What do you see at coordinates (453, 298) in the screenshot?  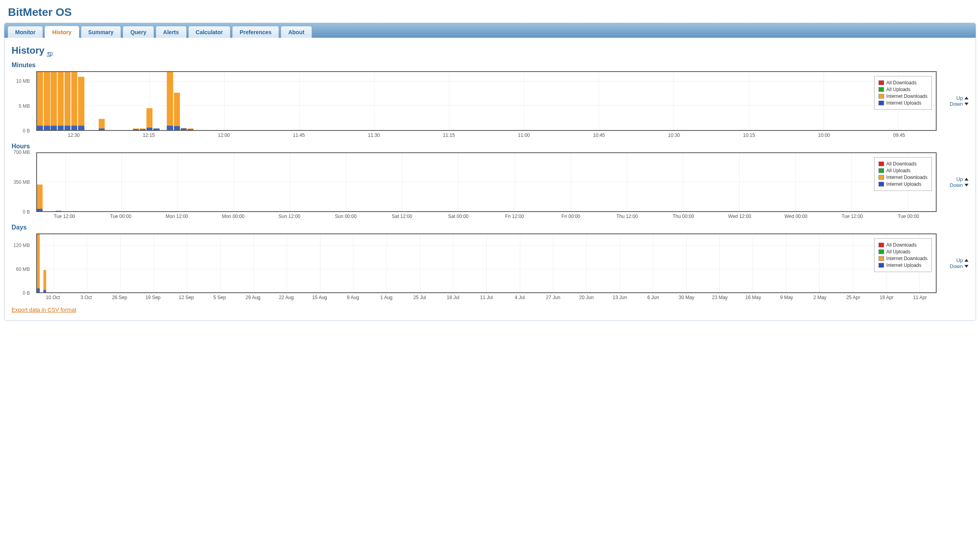 I see `xaxis-tick: 18 Jul` at bounding box center [453, 298].